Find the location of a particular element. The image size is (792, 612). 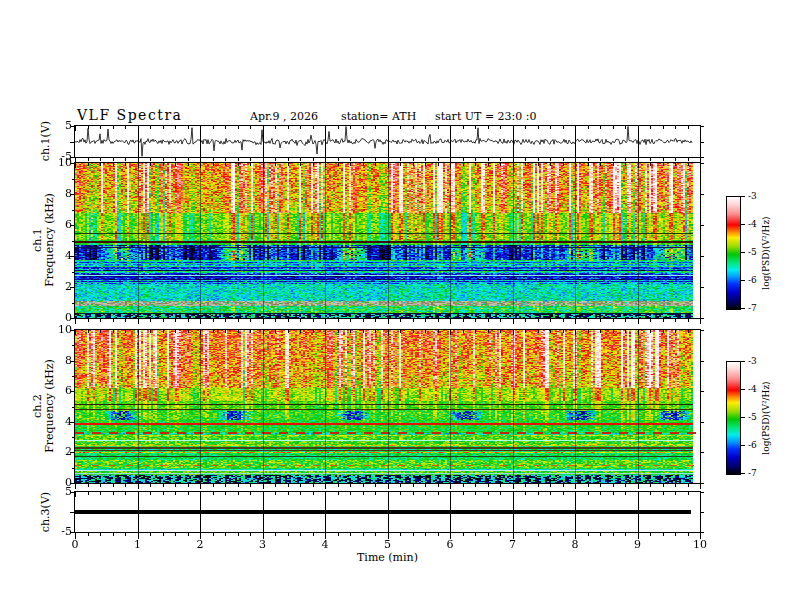

colorbar-tick-label: -3 is located at coordinates (752, 361).